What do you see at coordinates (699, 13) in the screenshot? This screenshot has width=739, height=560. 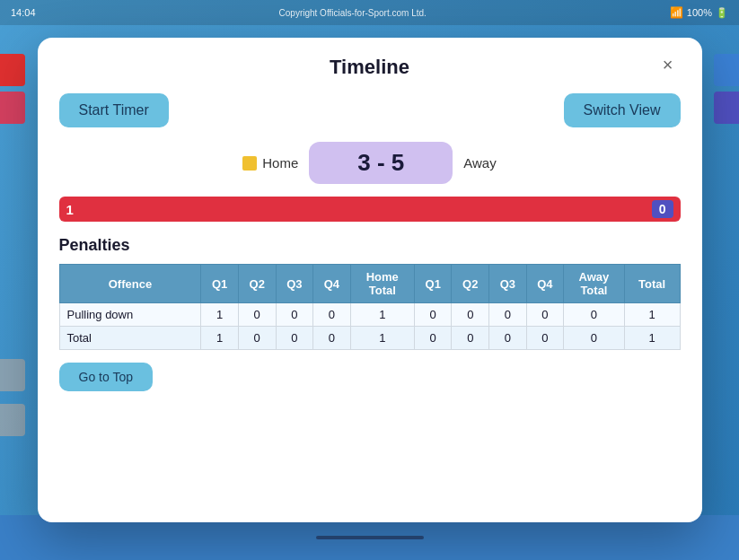 I see `status-right: 📶 100% 🔋` at bounding box center [699, 13].